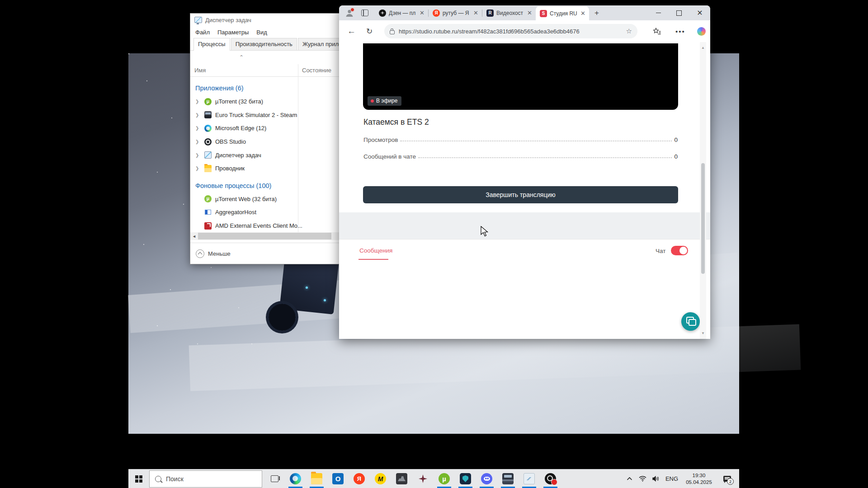  I want to click on language-indicator: ENG, so click(672, 479).